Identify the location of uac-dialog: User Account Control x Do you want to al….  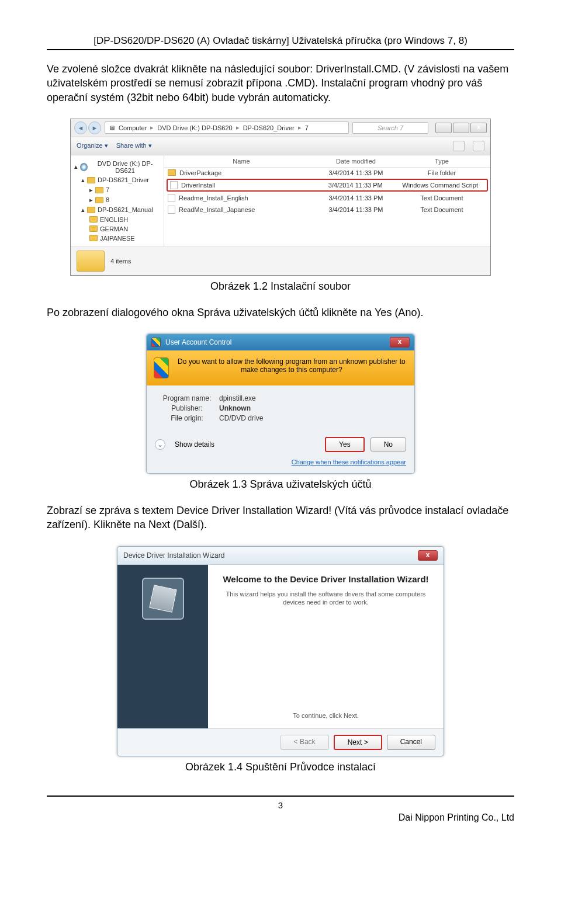
(280, 404).